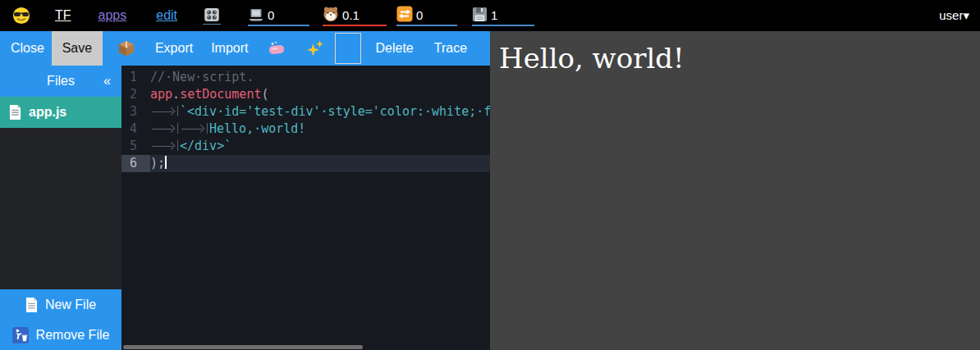 This screenshot has width=980, height=350. Describe the element at coordinates (166, 162) in the screenshot. I see `text-cursor` at that location.